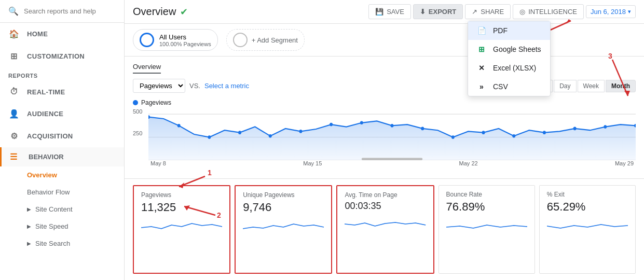 The width and height of the screenshot is (644, 280). Describe the element at coordinates (392, 163) in the screenshot. I see `chart-x-labels: May 8 May 15 May 22 May 29` at that location.